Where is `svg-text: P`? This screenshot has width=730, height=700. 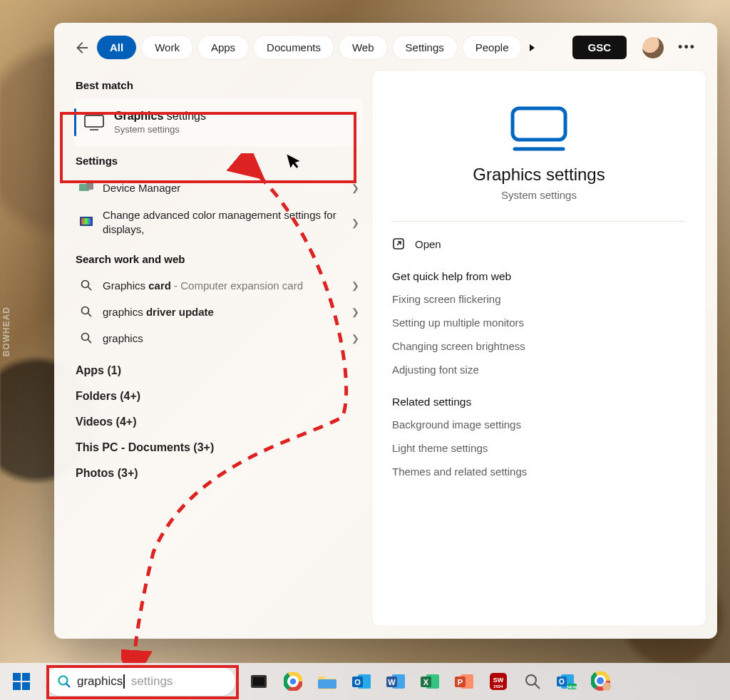
svg-text: P is located at coordinates (461, 682).